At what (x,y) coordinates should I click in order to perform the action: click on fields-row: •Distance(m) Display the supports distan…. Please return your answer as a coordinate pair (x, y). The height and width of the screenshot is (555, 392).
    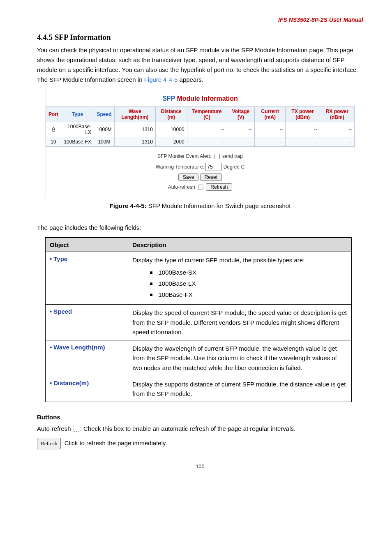
    Looking at the image, I should click on (199, 389).